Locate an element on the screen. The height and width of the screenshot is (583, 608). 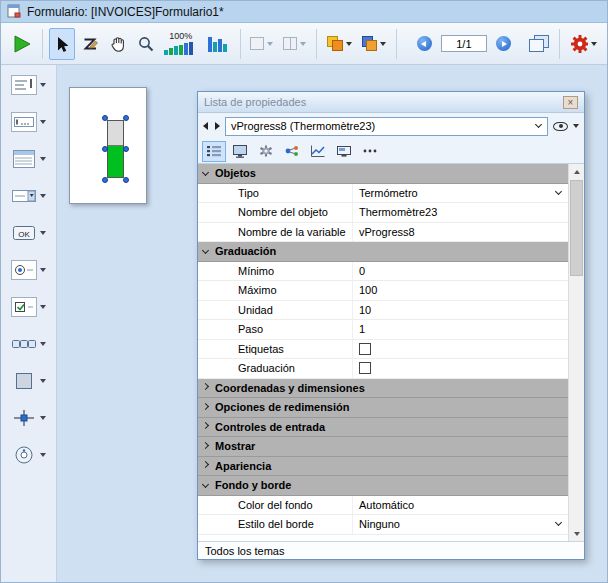
section-header-fondo-y-borde: Fondo y borde is located at coordinates (383, 486).